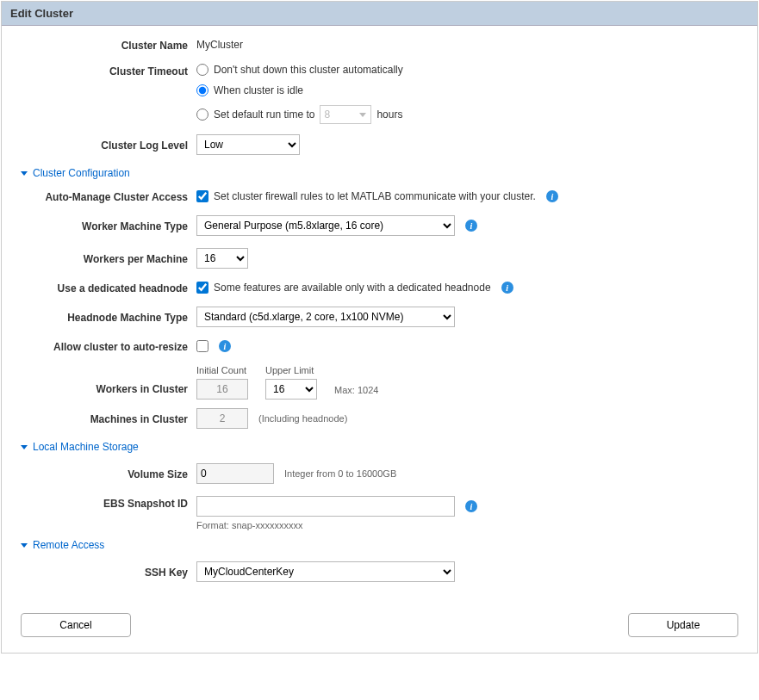 Image resolution: width=759 pixels, height=700 pixels. Describe the element at coordinates (106, 196) in the screenshot. I see `auto-manage-label: Auto-Manage Cluster Access` at that location.